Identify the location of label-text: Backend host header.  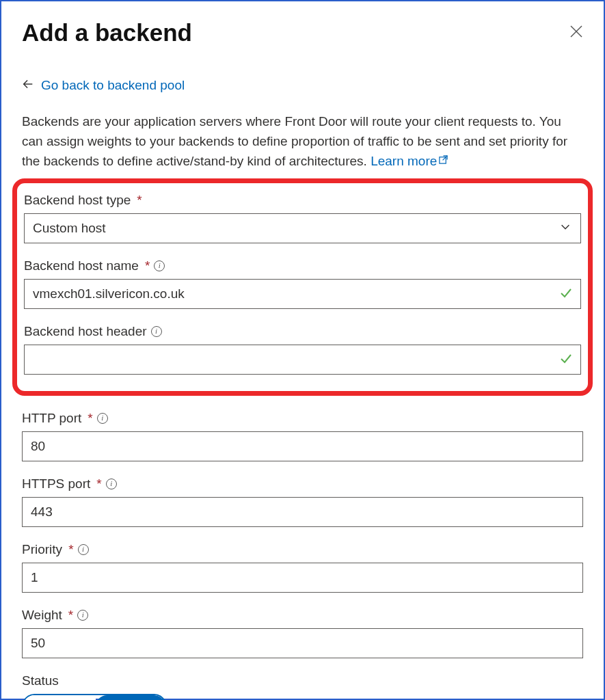
(85, 332).